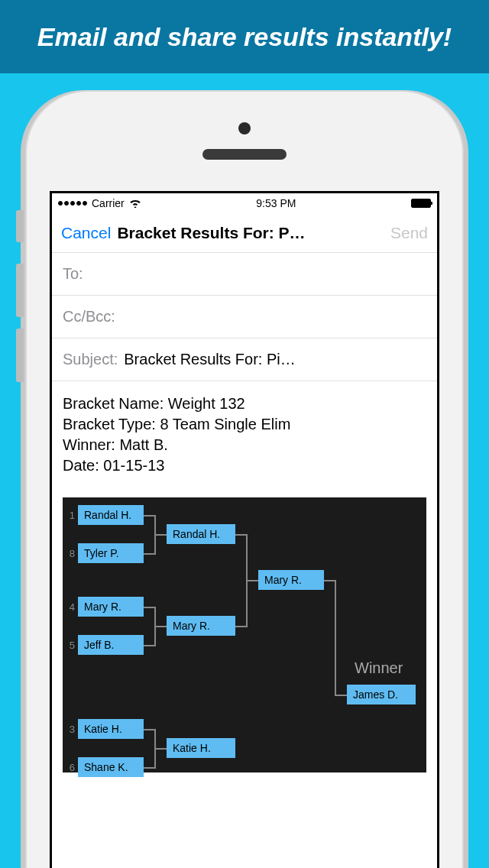  Describe the element at coordinates (244, 445) in the screenshot. I see `body-line: Winner: Matt B.` at that location.